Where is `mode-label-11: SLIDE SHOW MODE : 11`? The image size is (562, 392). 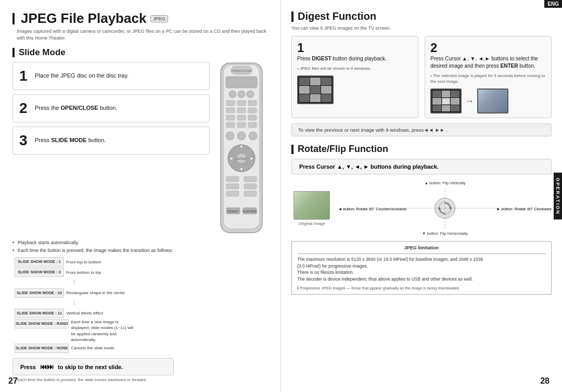 mode-label-11: SLIDE SHOW MODE : 11 is located at coordinates (40, 313).